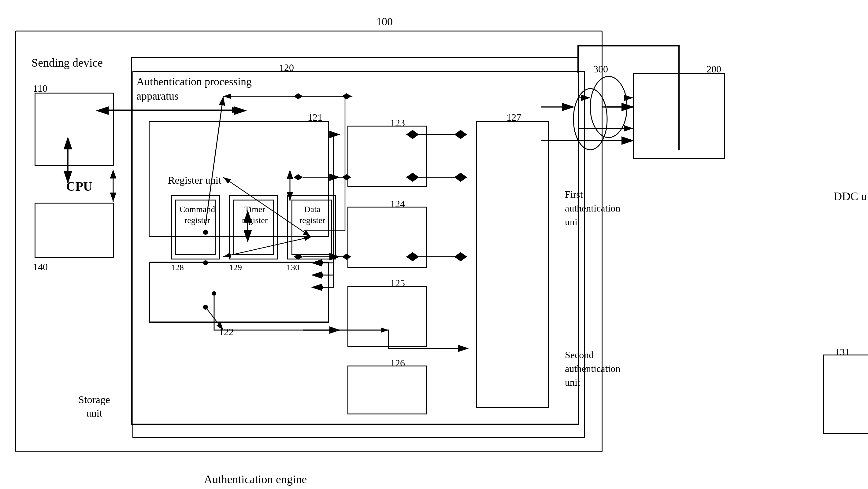 The width and height of the screenshot is (868, 489). What do you see at coordinates (387, 317) in the screenshot?
I see `third-auth-box: Thirdauthenticationunit` at bounding box center [387, 317].